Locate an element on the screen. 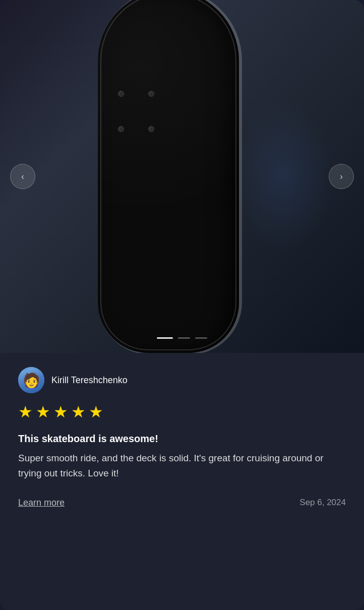 Image resolution: width=364 pixels, height=610 pixels. chevron-right-icon: › is located at coordinates (341, 176).